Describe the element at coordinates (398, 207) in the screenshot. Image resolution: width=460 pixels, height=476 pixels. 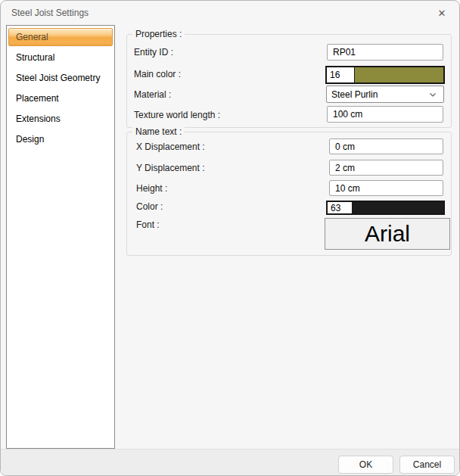
I see `name-color-swatch` at that location.